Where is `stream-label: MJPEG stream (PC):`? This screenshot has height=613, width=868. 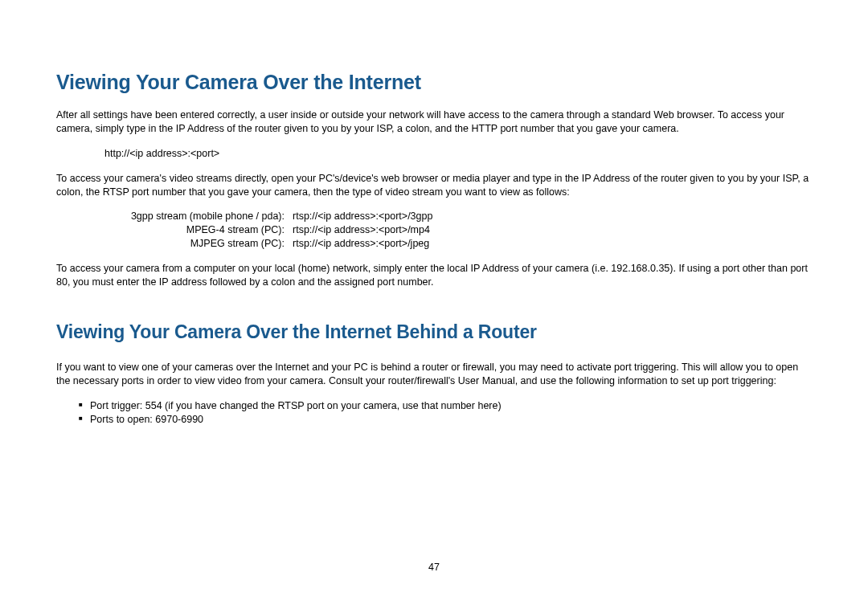 stream-label: MJPEG stream (PC): is located at coordinates (184, 244).